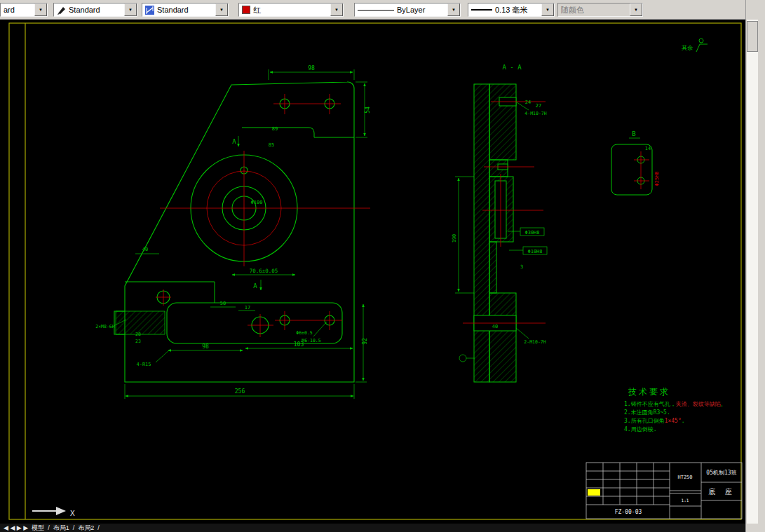  What do you see at coordinates (628, 512) in the screenshot?
I see `titleblock-drawing-no: FZ-00-03` at bounding box center [628, 512].